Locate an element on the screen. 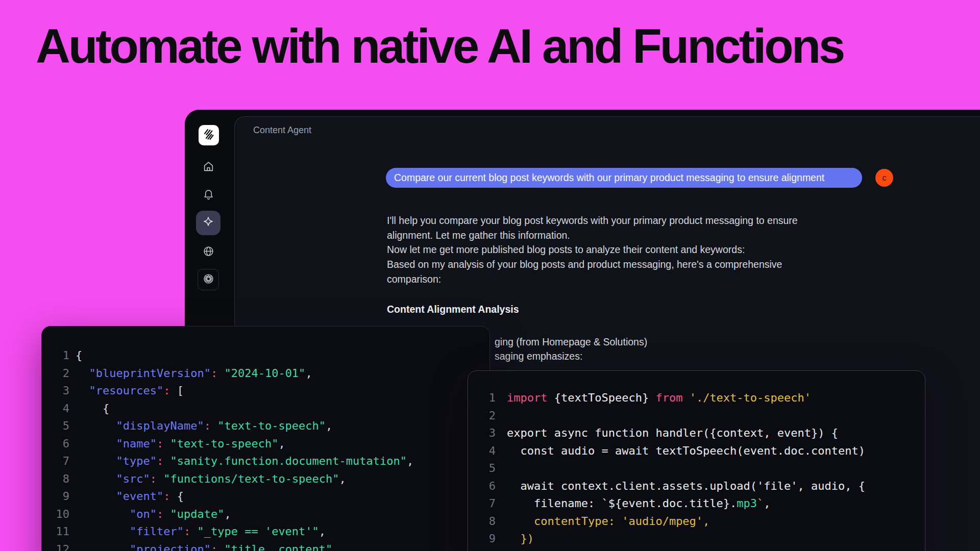  hero-heading: Automate with native AI and Functions is located at coordinates (439, 46).